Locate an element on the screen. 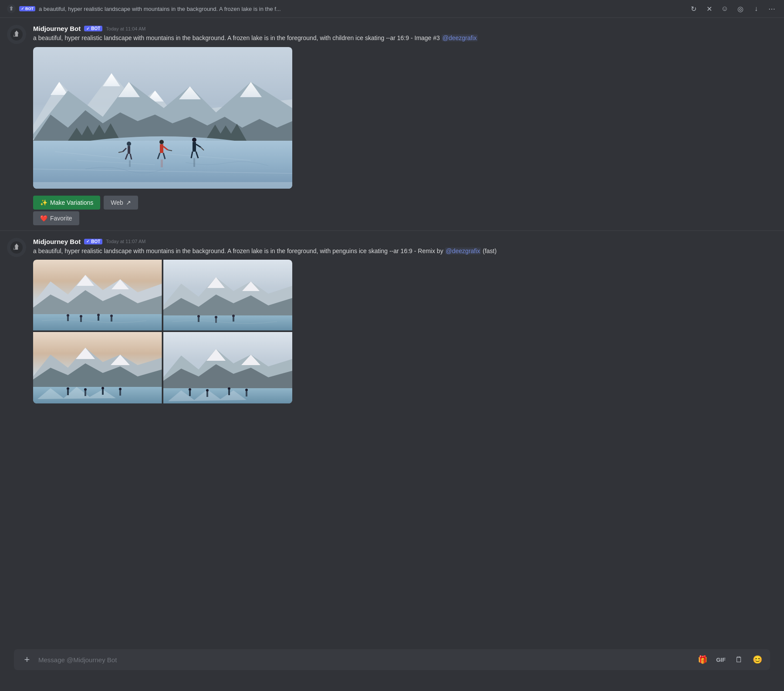 This screenshot has width=784, height=691. top-bar-avatar is located at coordinates (11, 9).